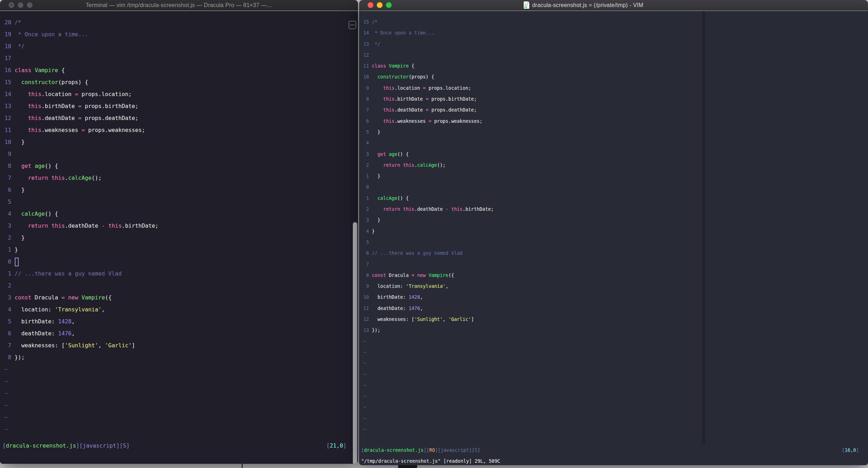 The width and height of the screenshot is (868, 468). Describe the element at coordinates (613, 460) in the screenshot. I see `vim-command-line: "/tmp/dracula-screenshot.js" [readonly] …` at that location.